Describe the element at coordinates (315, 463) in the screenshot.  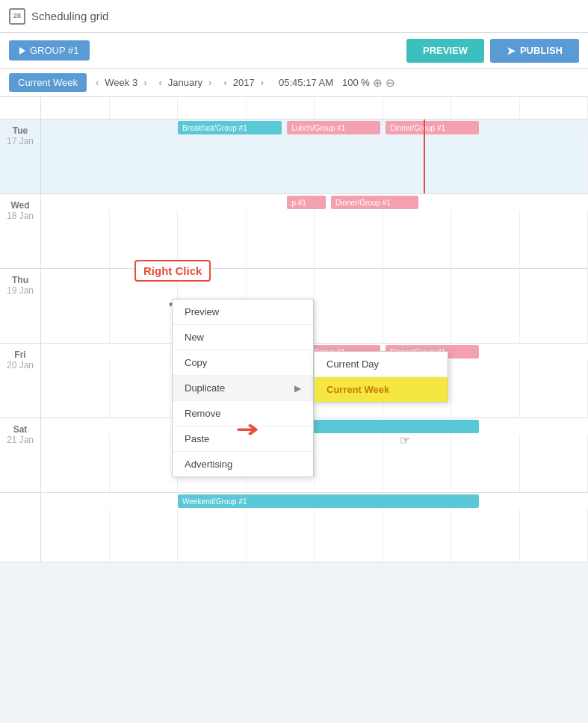
I see `time-cells-sat` at that location.